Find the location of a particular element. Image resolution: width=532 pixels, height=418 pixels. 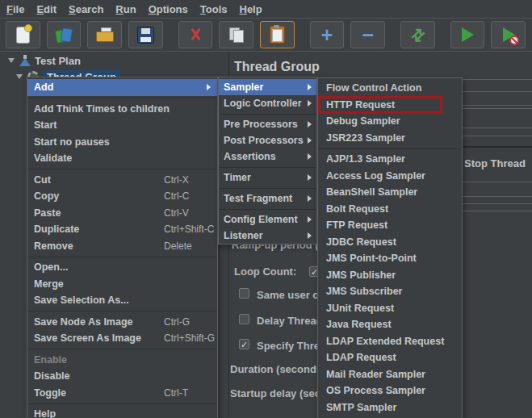

minus-icon is located at coordinates (368, 35).